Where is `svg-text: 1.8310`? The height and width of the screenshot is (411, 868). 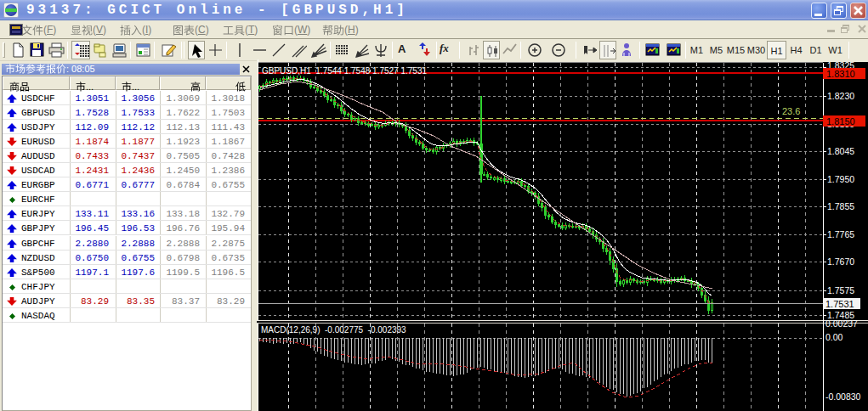 svg-text: 1.8310 is located at coordinates (841, 74).